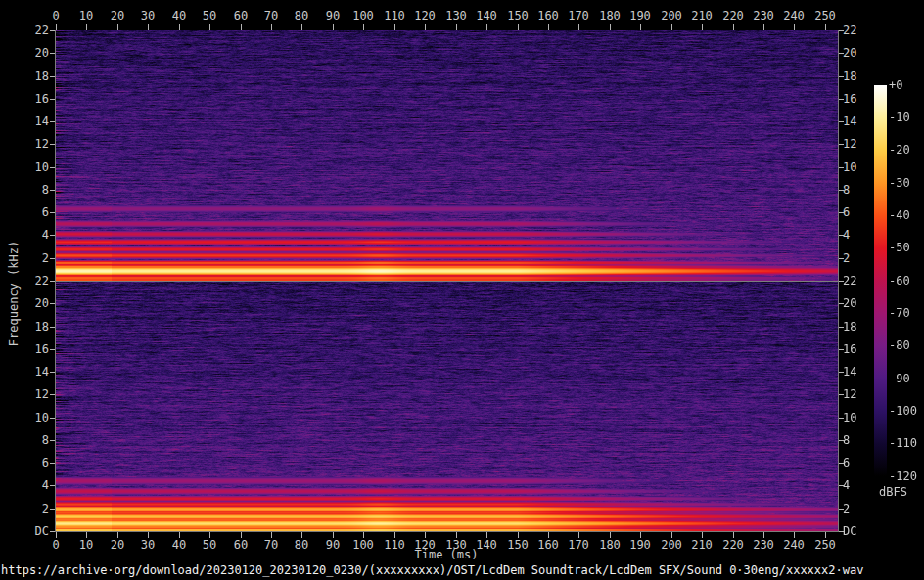 Image resolution: width=924 pixels, height=580 pixels. I want to click on file-url-text: https://archive·org/download/20230120_20…, so click(433, 570).